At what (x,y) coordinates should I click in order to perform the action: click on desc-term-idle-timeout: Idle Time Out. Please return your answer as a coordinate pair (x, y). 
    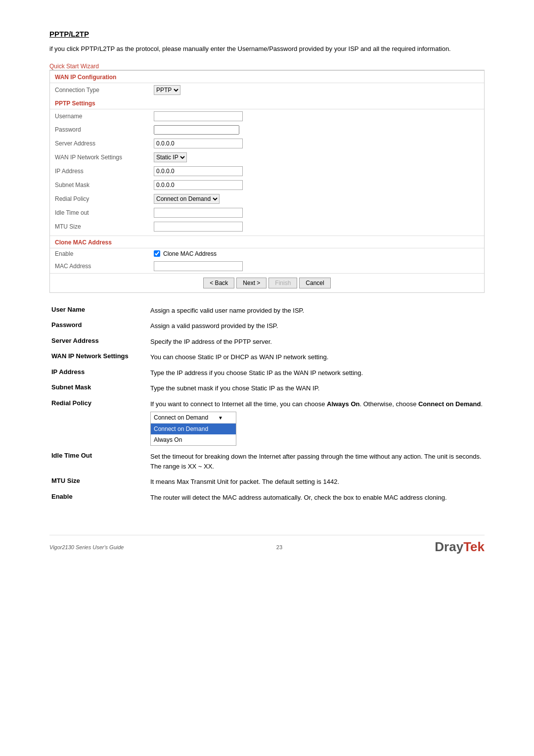
    Looking at the image, I should click on (99, 461).